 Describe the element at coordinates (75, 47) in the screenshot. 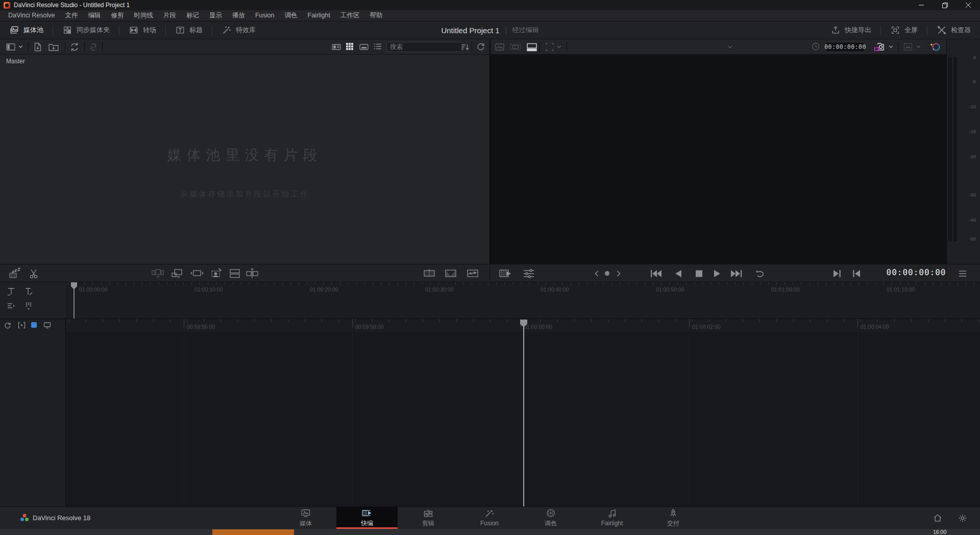

I see `sync-clips-button` at that location.